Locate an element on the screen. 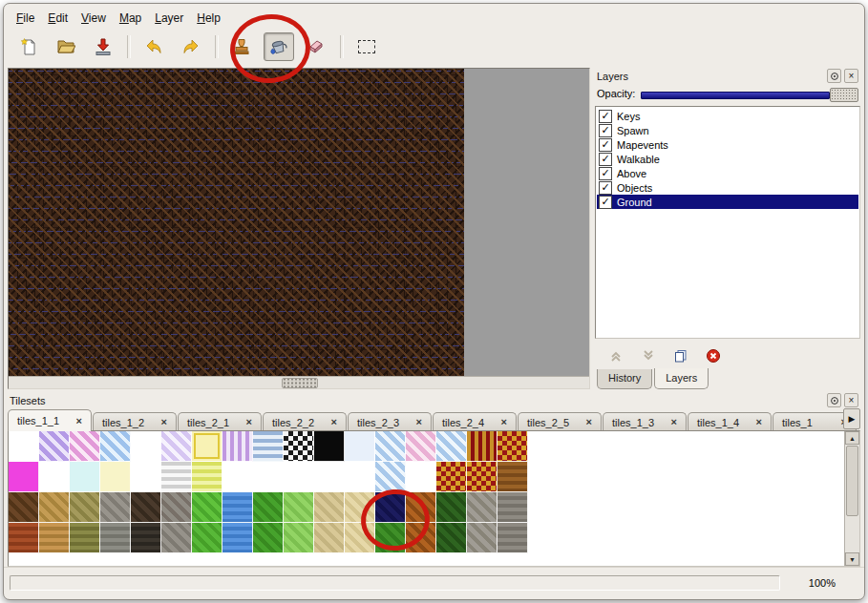 The width and height of the screenshot is (868, 603). menu-edit: Edit is located at coordinates (57, 18).